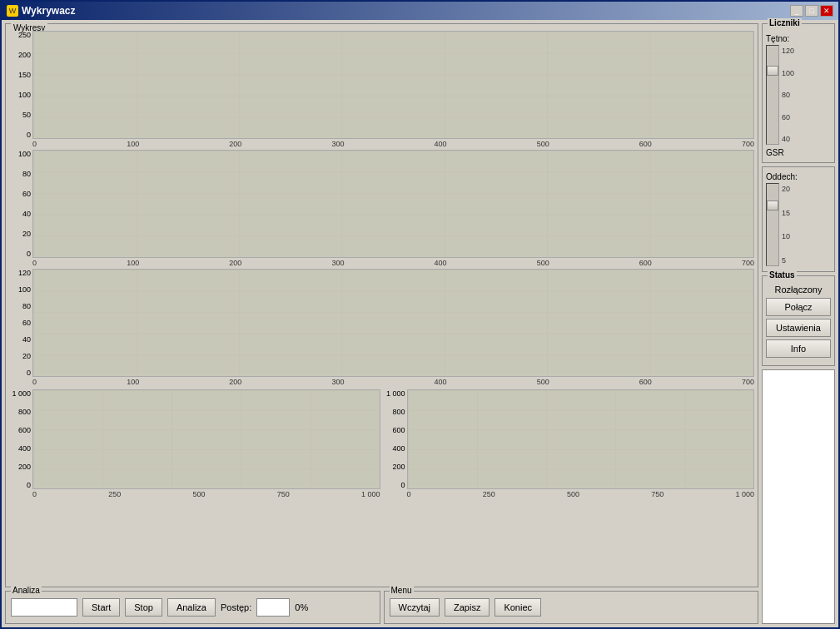  Describe the element at coordinates (102, 607) in the screenshot. I see `start-button: Start` at that location.